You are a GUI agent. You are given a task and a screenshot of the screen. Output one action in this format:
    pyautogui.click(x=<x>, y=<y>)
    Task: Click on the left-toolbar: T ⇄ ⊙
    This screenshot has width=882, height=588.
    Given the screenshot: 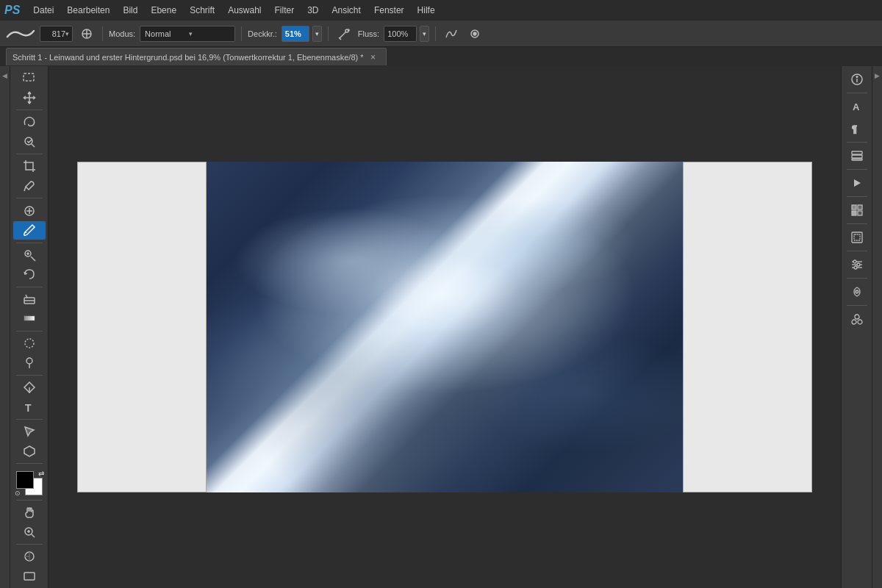 What is the action you would take?
    pyautogui.click(x=29, y=327)
    